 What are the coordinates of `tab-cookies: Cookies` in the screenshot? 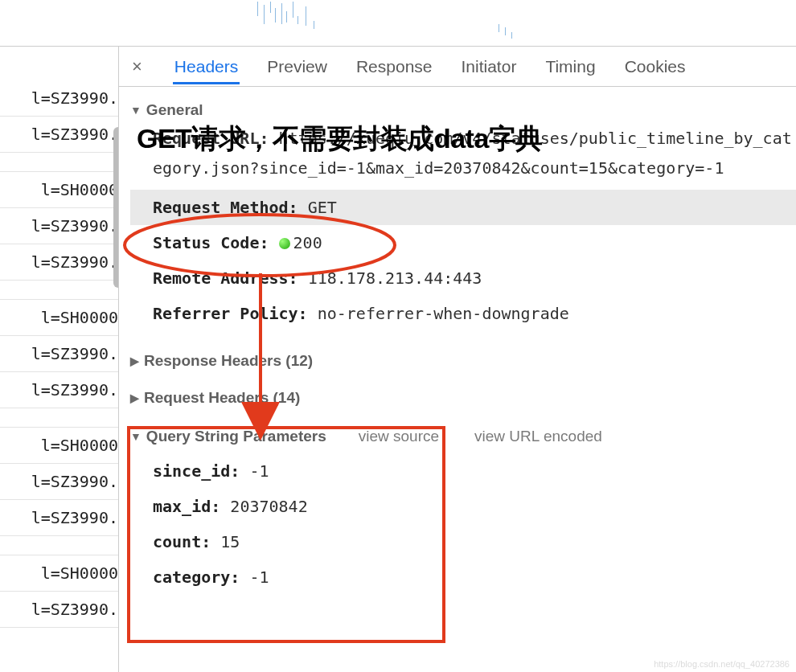 It's located at (655, 67).